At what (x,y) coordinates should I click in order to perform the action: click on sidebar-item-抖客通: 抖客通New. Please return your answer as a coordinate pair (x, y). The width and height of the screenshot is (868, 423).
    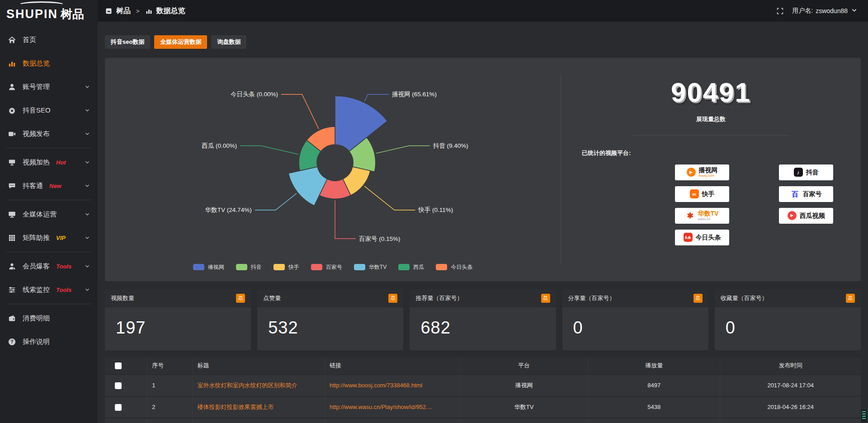
    Looking at the image, I should click on (49, 186).